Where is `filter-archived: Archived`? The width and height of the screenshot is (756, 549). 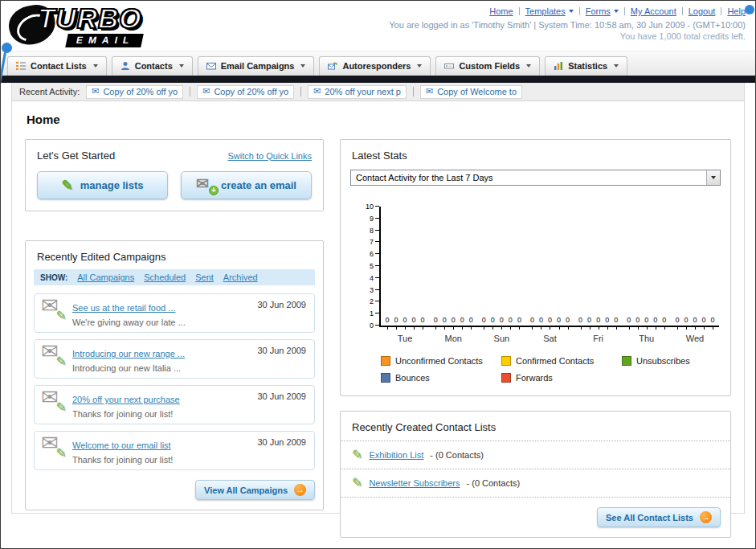 filter-archived: Archived is located at coordinates (241, 277).